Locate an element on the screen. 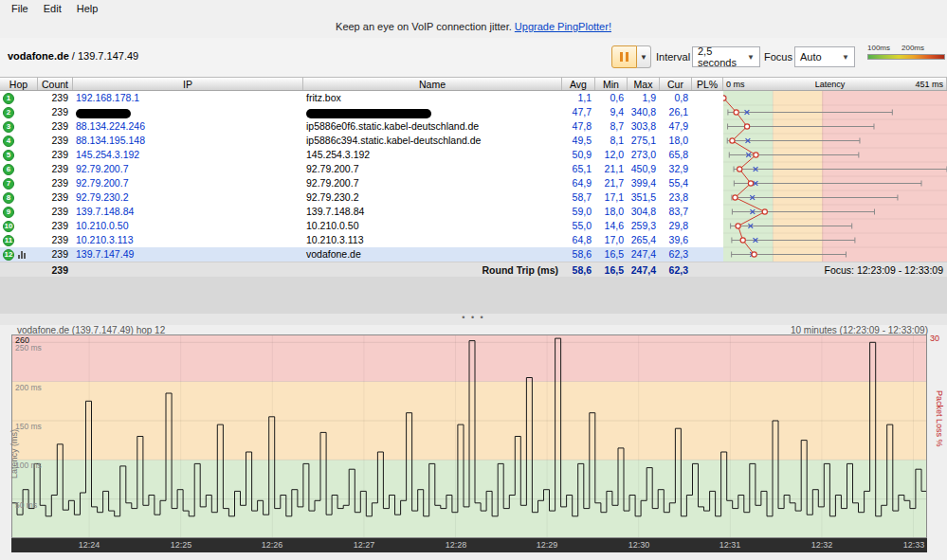 The image size is (947, 560). focus-value: Auto is located at coordinates (811, 57).